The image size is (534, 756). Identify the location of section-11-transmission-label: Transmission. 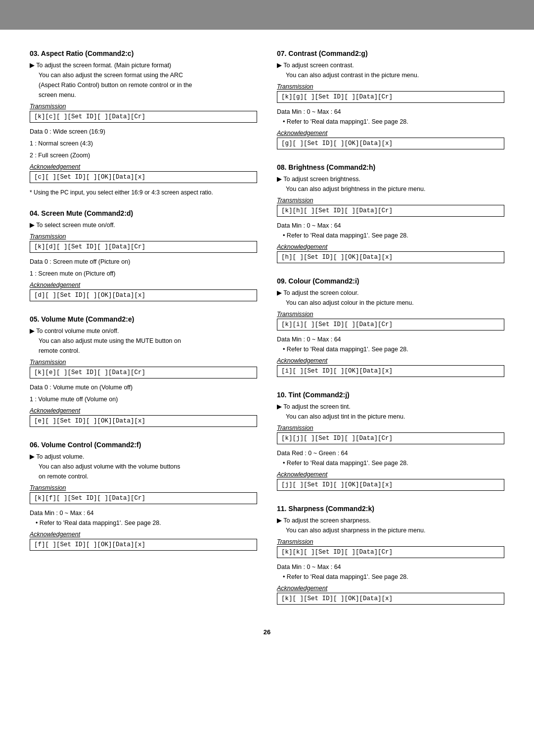
(391, 542).